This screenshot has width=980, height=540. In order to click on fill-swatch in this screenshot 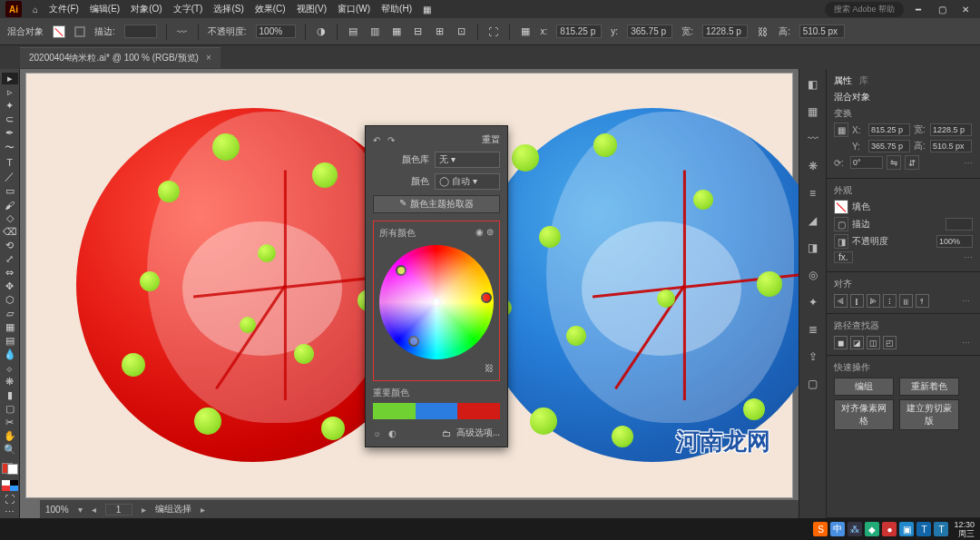, I will do `click(841, 207)`.